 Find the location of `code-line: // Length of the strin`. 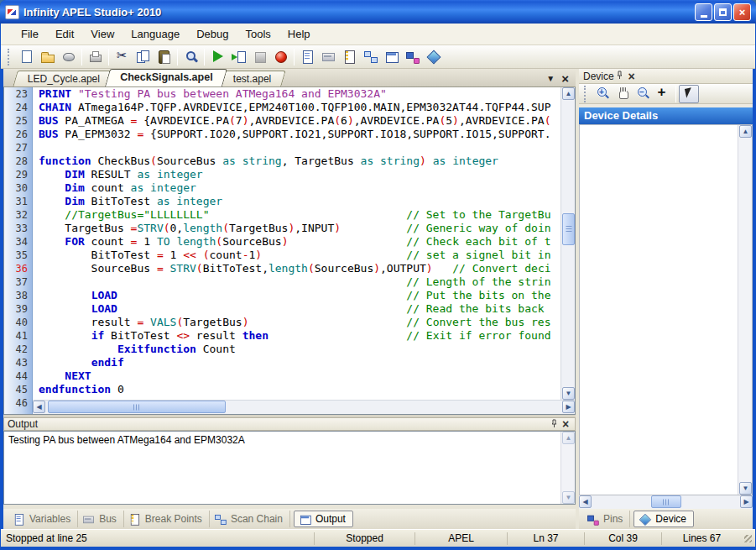

code-line: // Length of the strin is located at coordinates (297, 282).